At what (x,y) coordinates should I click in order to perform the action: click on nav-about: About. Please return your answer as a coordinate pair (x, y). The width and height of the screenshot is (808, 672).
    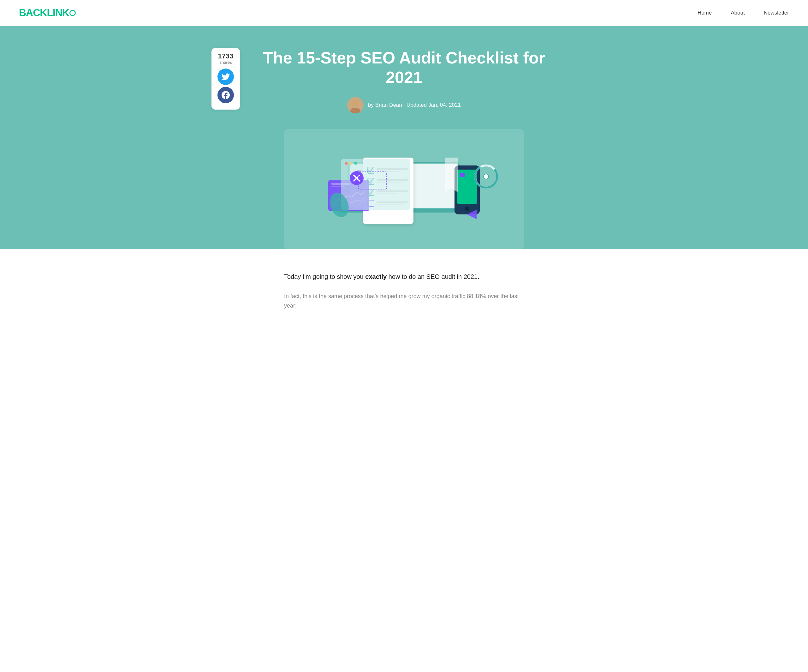
    Looking at the image, I should click on (738, 13).